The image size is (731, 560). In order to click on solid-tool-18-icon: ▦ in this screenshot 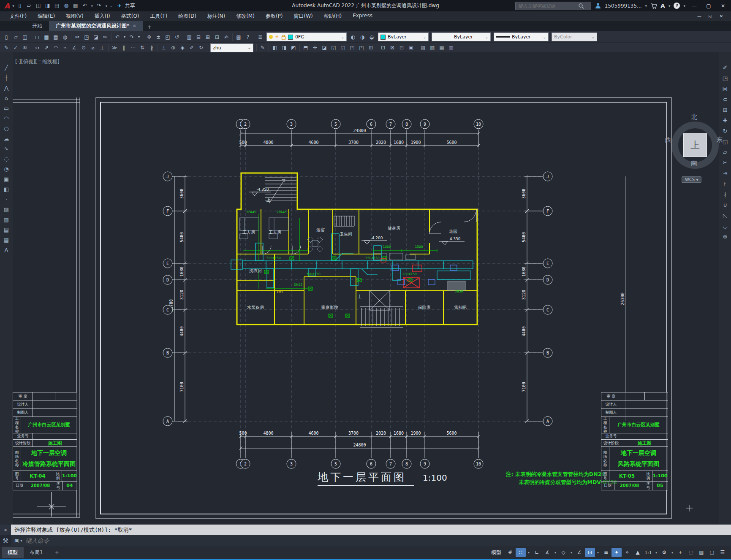, I will do `click(442, 48)`.